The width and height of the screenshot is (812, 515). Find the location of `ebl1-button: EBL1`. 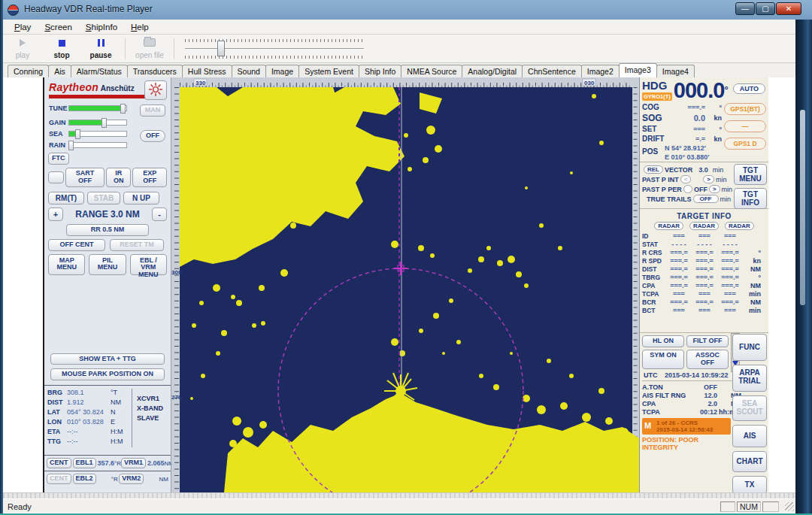

ebl1-button: EBL1 is located at coordinates (84, 463).